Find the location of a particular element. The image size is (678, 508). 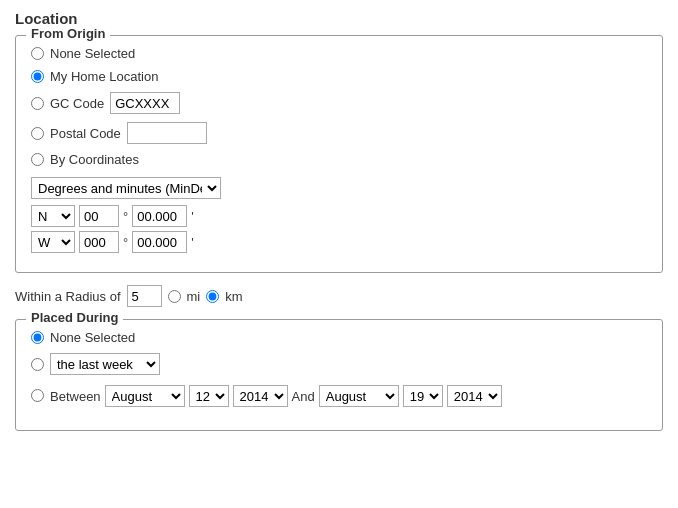

my-home-radio is located at coordinates (38, 76).